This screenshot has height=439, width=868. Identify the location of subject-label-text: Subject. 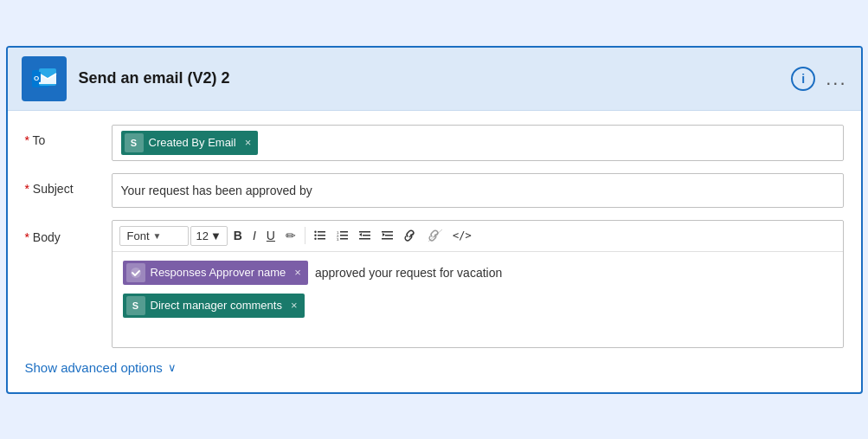
(54, 189).